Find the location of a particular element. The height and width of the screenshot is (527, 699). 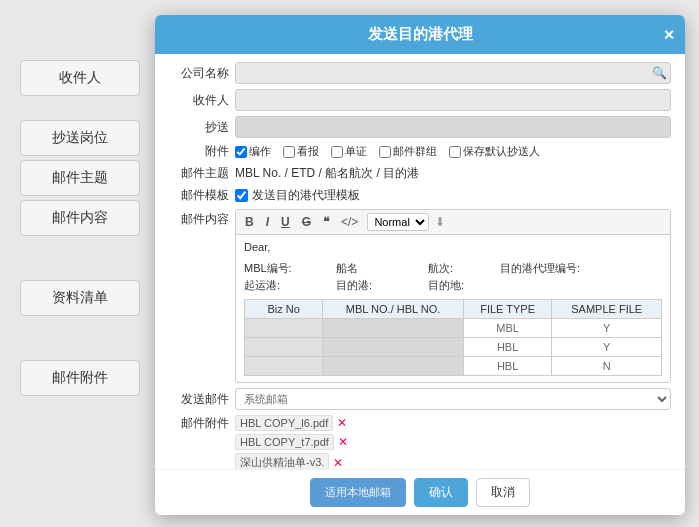

voyage-label: 航次: is located at coordinates (463, 268).